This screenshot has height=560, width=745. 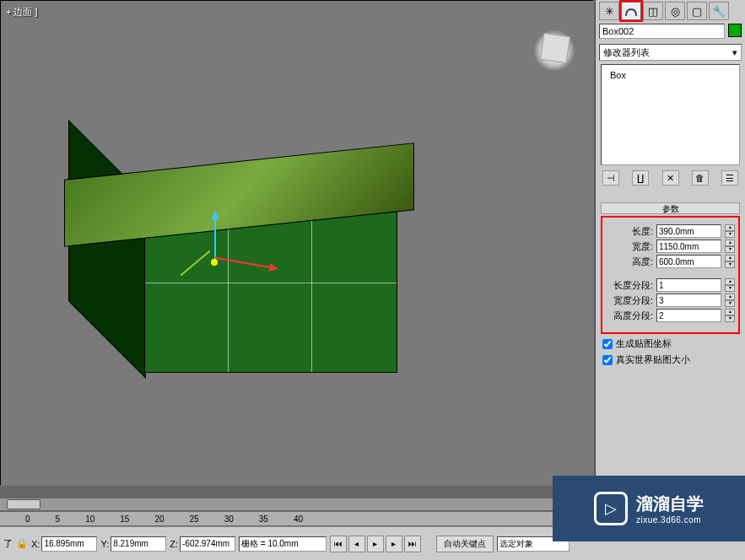 I want to click on height-label: 高度:, so click(x=629, y=261).